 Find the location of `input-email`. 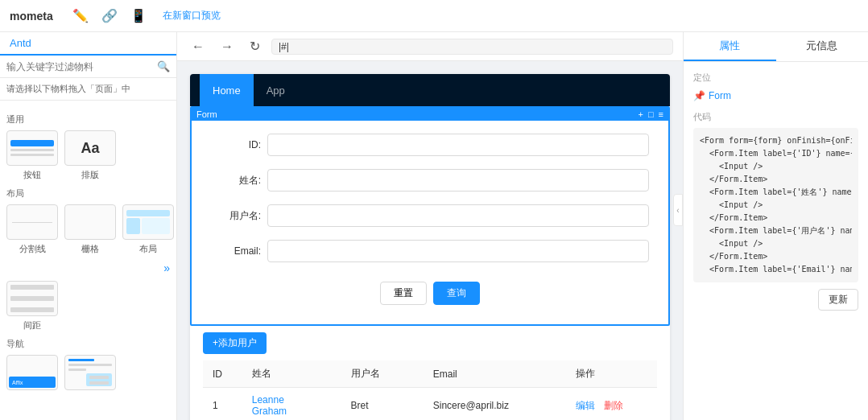

input-email is located at coordinates (458, 251).